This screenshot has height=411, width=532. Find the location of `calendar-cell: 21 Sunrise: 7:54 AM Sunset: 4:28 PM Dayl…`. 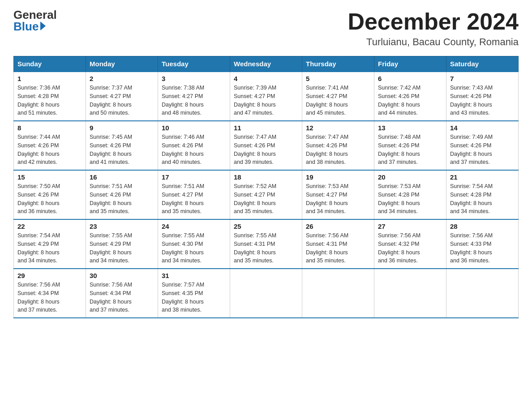

calendar-cell: 21 Sunrise: 7:54 AM Sunset: 4:28 PM Dayl… is located at coordinates (483, 195).